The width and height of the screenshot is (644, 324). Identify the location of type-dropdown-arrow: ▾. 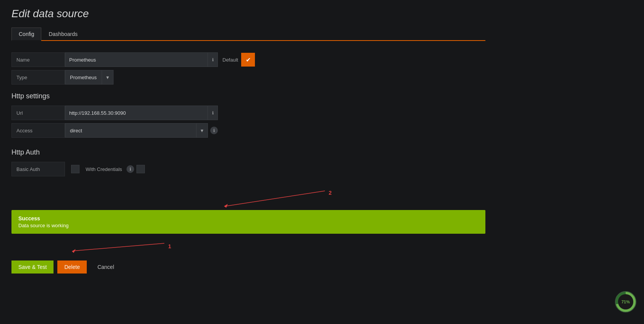
(108, 77).